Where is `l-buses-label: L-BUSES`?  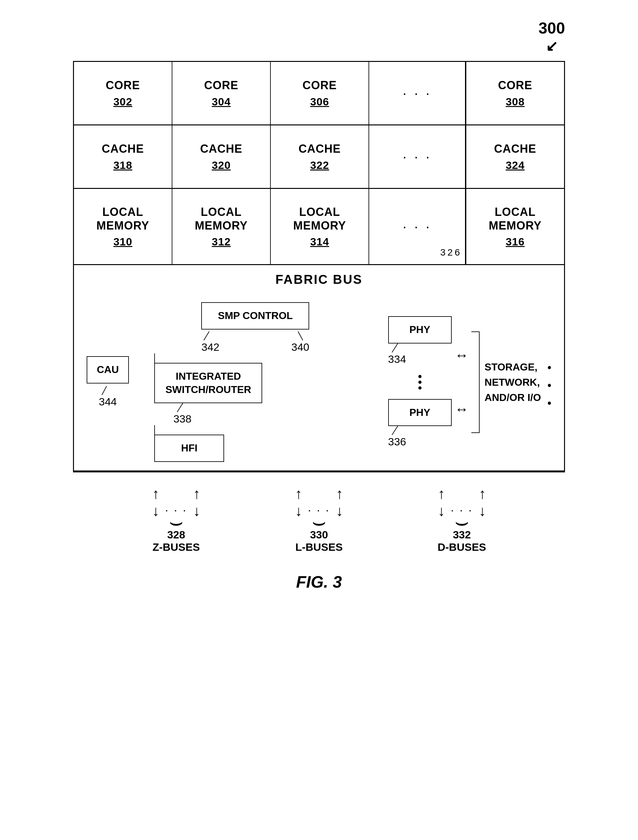 l-buses-label: L-BUSES is located at coordinates (319, 547).